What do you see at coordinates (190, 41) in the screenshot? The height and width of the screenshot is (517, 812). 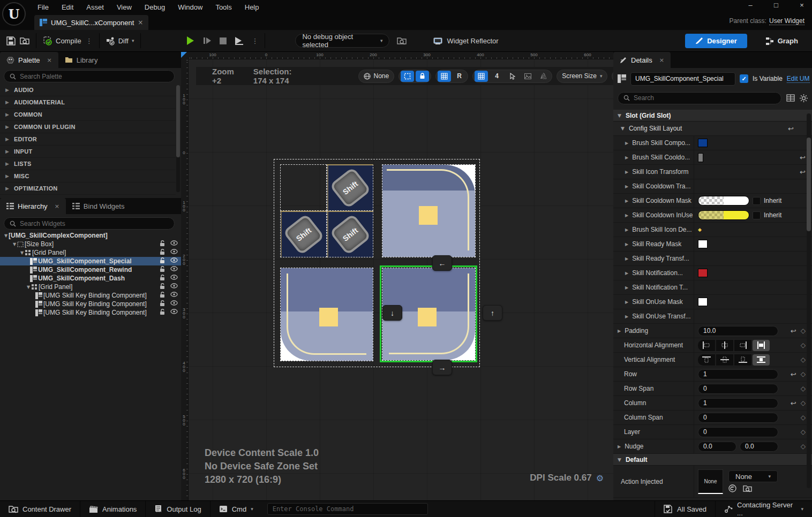 I see `play-button-icon` at bounding box center [190, 41].